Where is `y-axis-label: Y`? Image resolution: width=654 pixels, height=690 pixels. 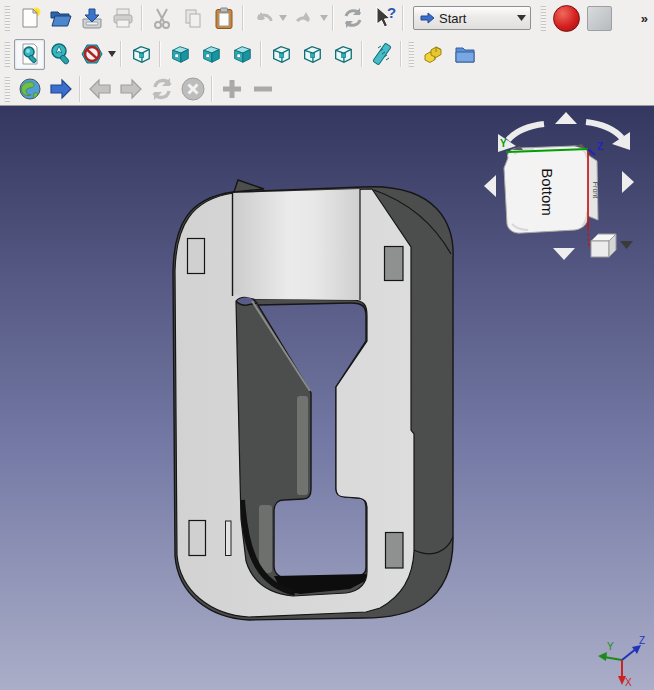 y-axis-label: Y is located at coordinates (610, 646).